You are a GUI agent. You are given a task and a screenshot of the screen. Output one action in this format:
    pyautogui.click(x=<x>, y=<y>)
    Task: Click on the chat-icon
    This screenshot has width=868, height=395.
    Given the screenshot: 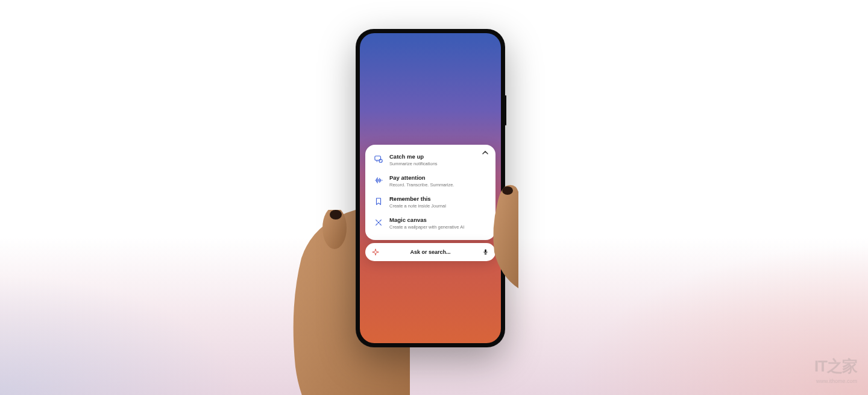 What is the action you would take?
    pyautogui.click(x=379, y=159)
    